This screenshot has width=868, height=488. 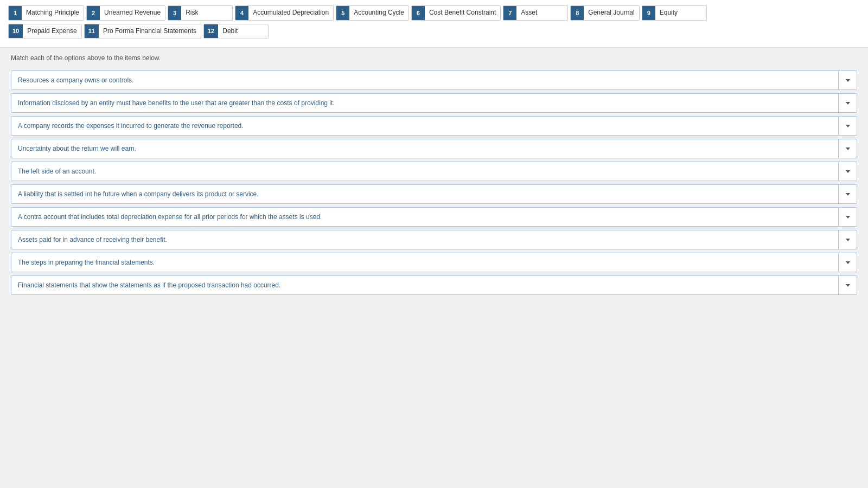 What do you see at coordinates (425, 171) in the screenshot?
I see `match-text-5: The left side of an account.` at bounding box center [425, 171].